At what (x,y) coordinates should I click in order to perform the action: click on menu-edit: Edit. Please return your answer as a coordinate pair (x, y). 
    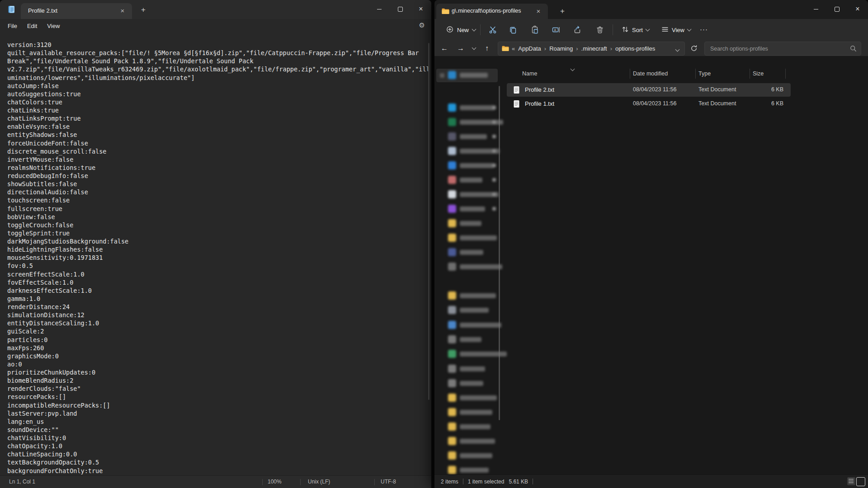
    Looking at the image, I should click on (32, 26).